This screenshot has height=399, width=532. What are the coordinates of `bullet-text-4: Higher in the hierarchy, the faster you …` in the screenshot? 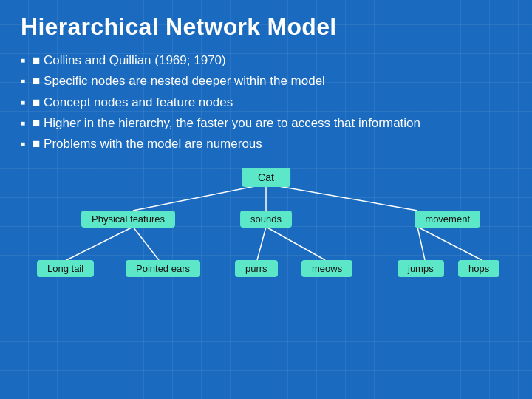 It's located at (232, 123).